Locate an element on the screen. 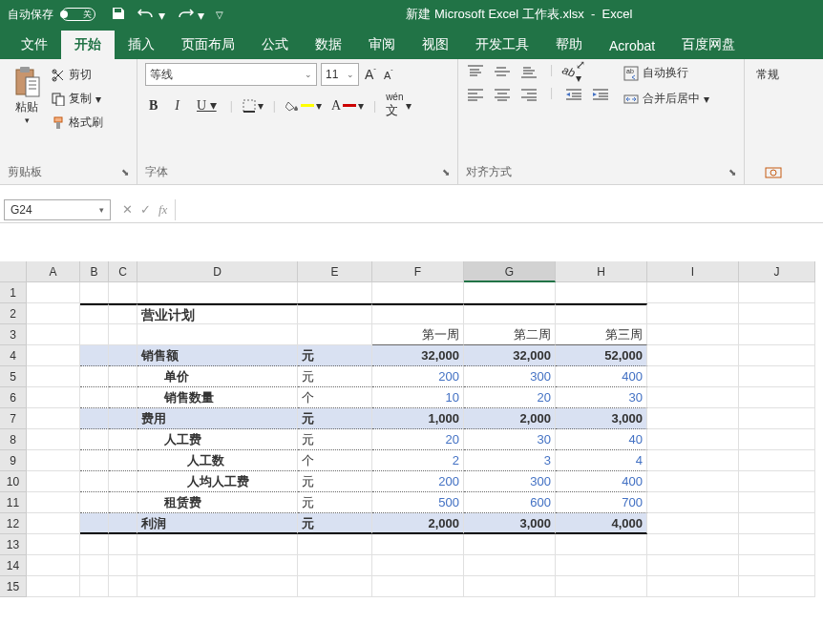  col-header-H: H is located at coordinates (601, 272).